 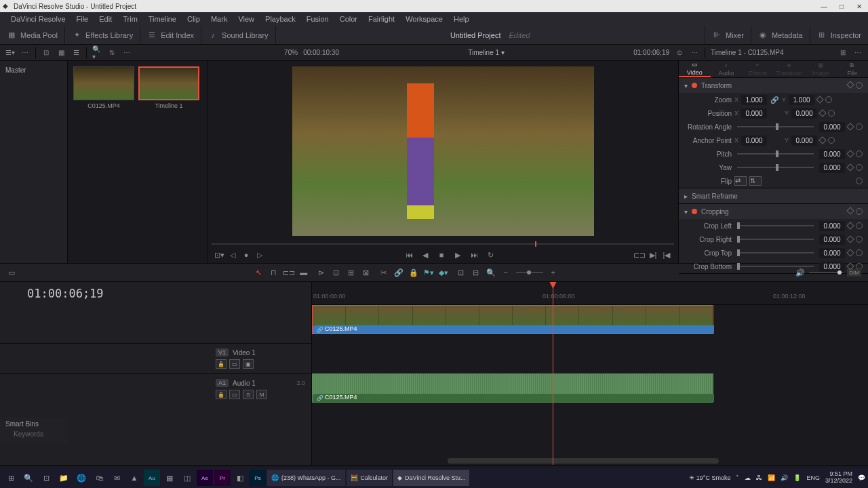 What do you see at coordinates (679, 53) in the screenshot?
I see `viewer-opts-icon: ⊙` at bounding box center [679, 53].